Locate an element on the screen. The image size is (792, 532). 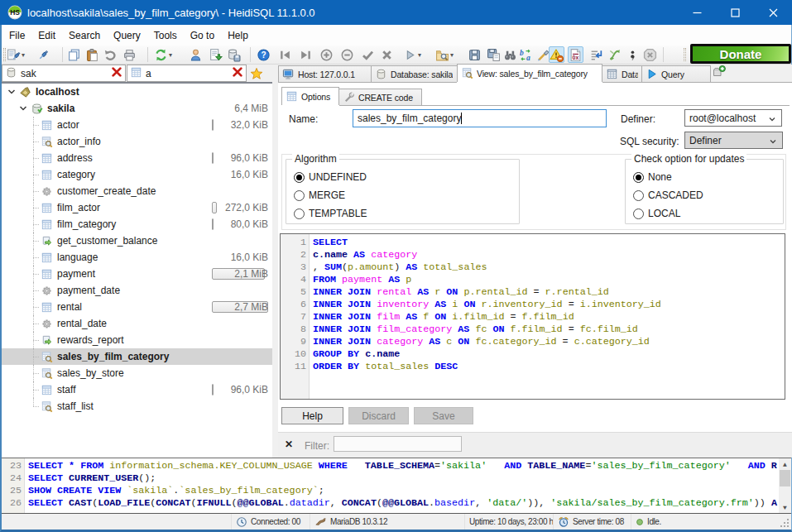
toolbar-button-copy is located at coordinates (74, 55).